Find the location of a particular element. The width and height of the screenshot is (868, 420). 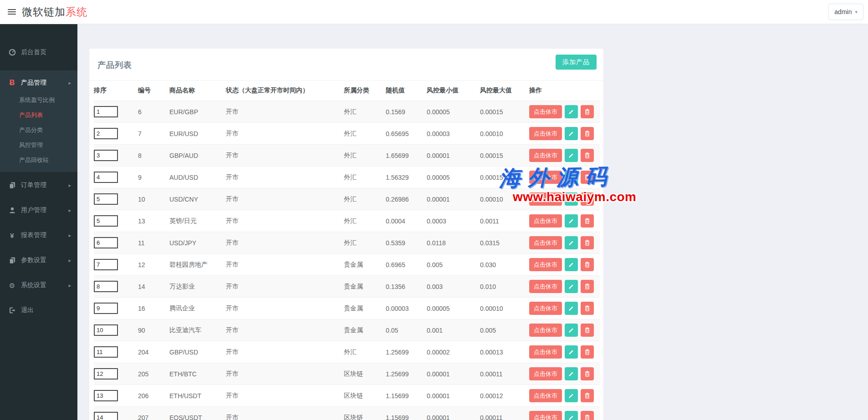

sidebar-item-reports: ¥ 报表管理 ▸ is located at coordinates (39, 235).